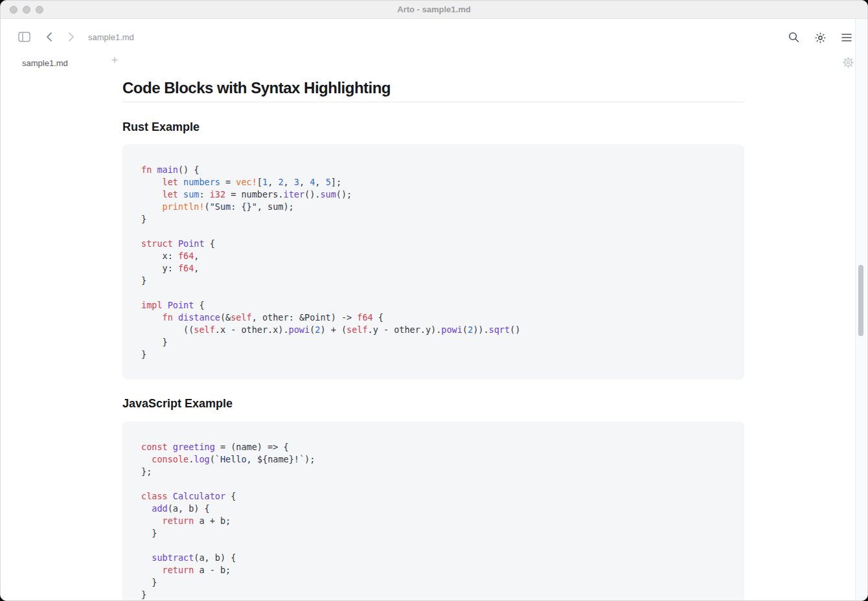  I want to click on gear-icon, so click(848, 62).